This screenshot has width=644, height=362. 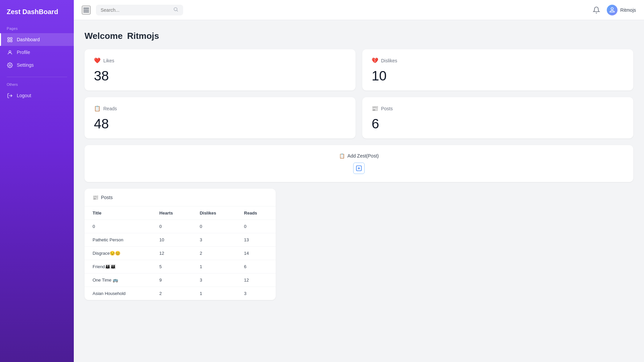 I want to click on add-zest-label: 📋 Add Zest(Post), so click(x=359, y=156).